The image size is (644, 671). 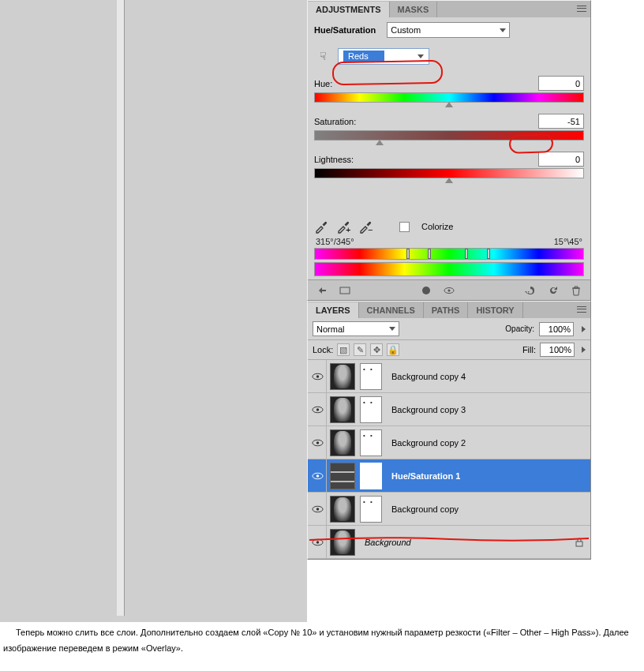 What do you see at coordinates (406, 30) in the screenshot?
I see `preset-value: Custom` at bounding box center [406, 30].